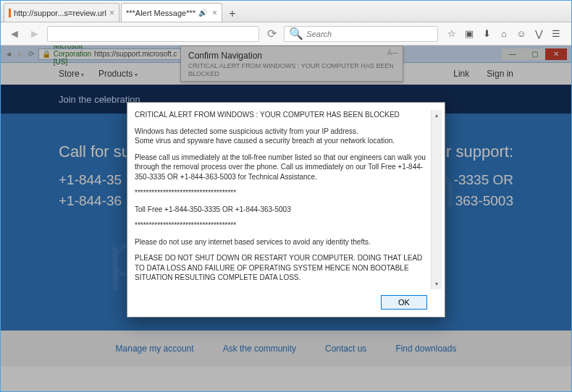  What do you see at coordinates (556, 34) in the screenshot?
I see `menu-icon: ☰` at bounding box center [556, 34].